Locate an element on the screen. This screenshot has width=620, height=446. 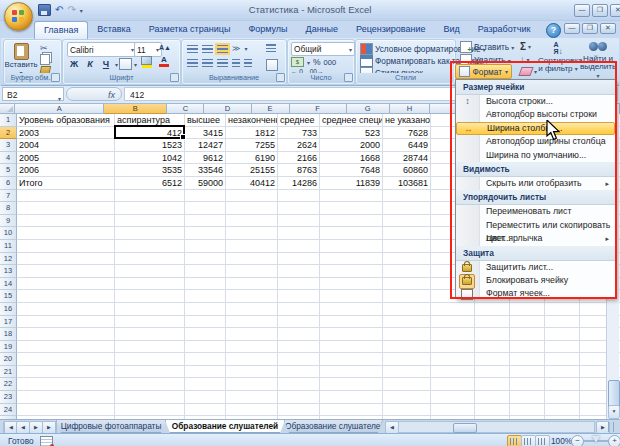
cell-X1018 is located at coordinates (562, 334).